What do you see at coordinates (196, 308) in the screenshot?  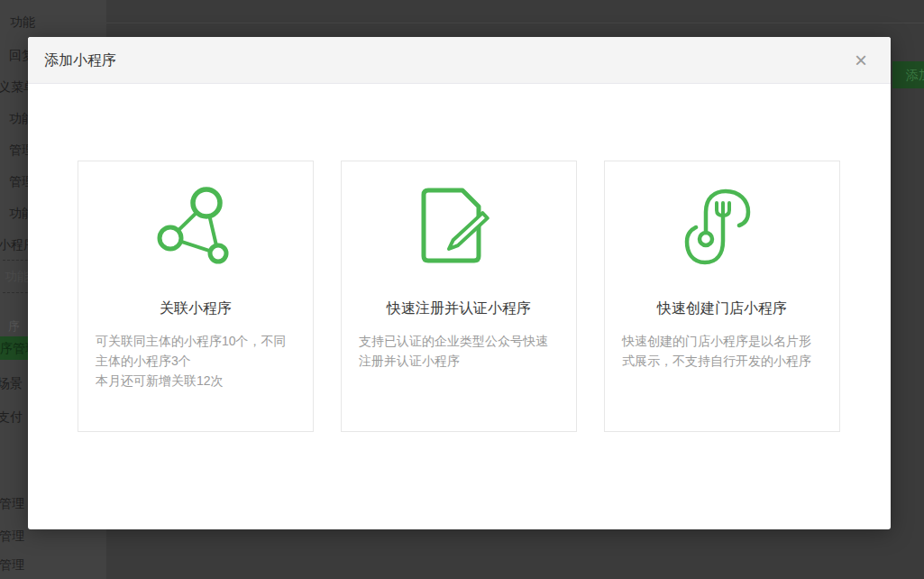 I see `card-title: 关联小程序` at bounding box center [196, 308].